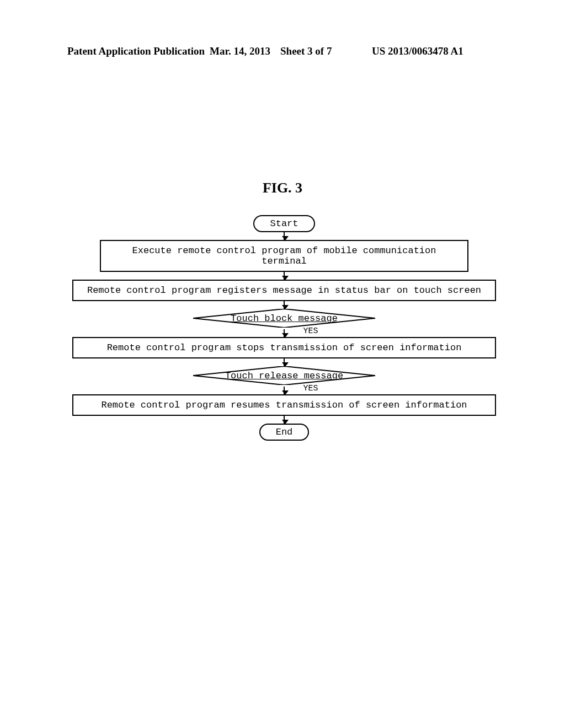  Describe the element at coordinates (284, 376) in the screenshot. I see `decision-release-text: Touch release message` at that location.